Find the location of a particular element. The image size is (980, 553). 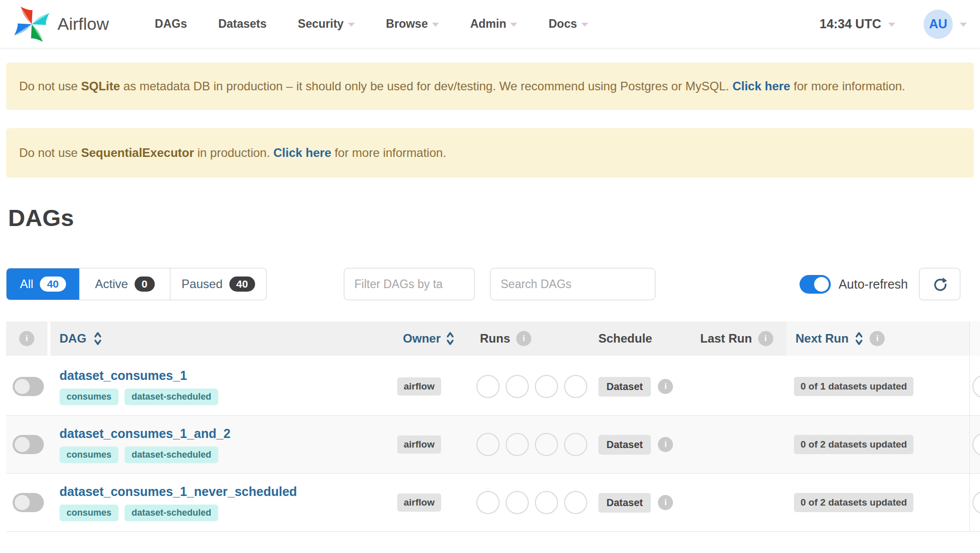

user-menu: AU is located at coordinates (945, 24).